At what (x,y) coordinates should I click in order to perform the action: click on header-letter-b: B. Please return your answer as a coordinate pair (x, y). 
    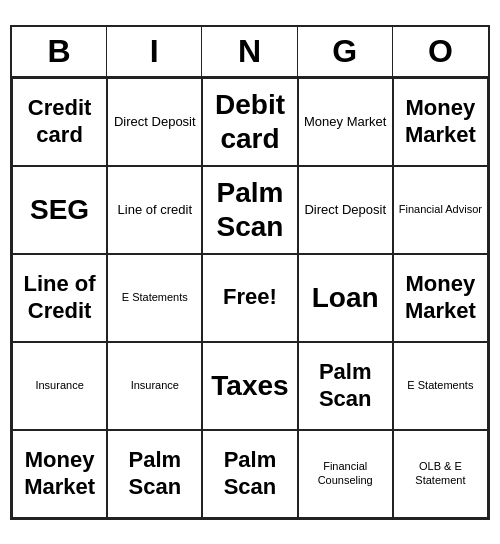
    Looking at the image, I should click on (60, 52).